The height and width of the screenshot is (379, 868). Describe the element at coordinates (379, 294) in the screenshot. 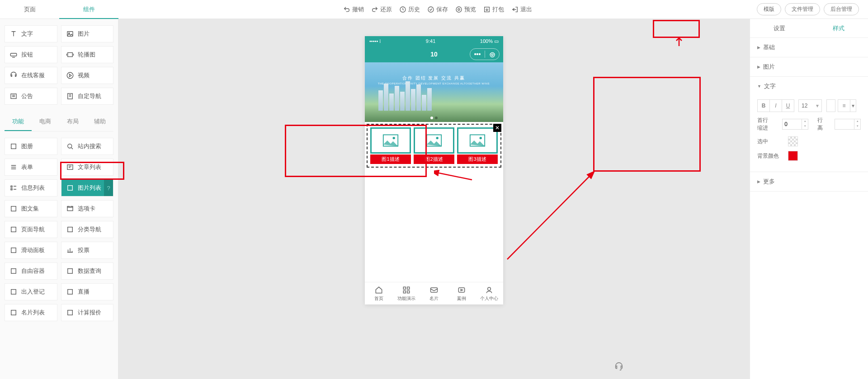

I see `tabbar-home: 首页` at that location.